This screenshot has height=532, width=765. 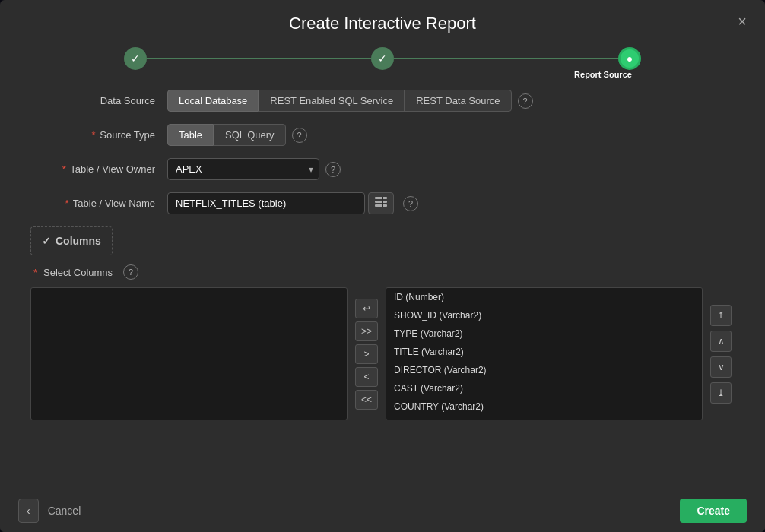 I want to click on name-help-icon: ?, so click(x=411, y=204).